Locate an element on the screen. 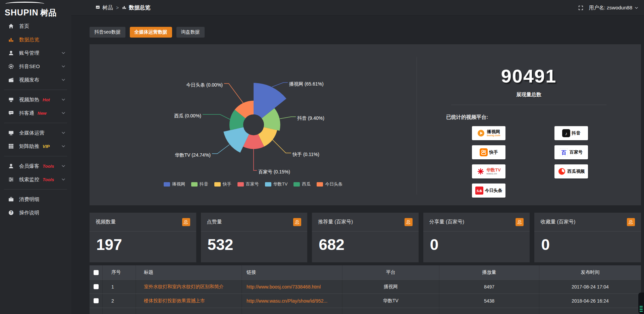 The width and height of the screenshot is (644, 314). sidebar-item-douketong: 抖客通New is located at coordinates (36, 113).